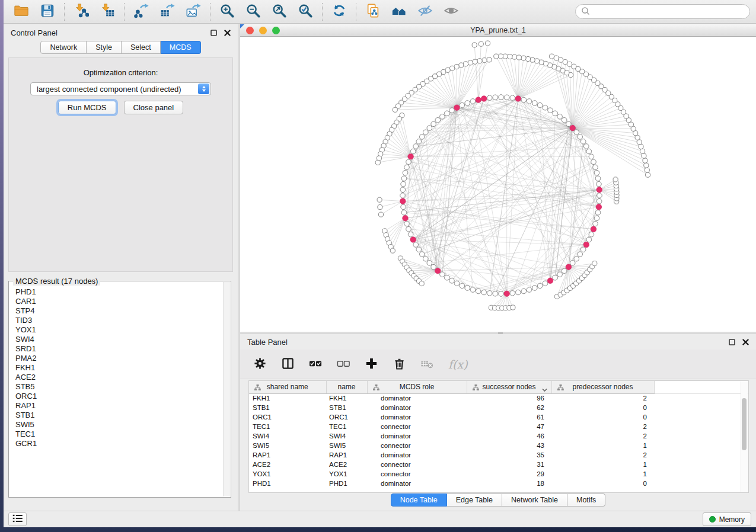 This screenshot has height=532, width=756. I want to click on export-network-button, so click(141, 12).